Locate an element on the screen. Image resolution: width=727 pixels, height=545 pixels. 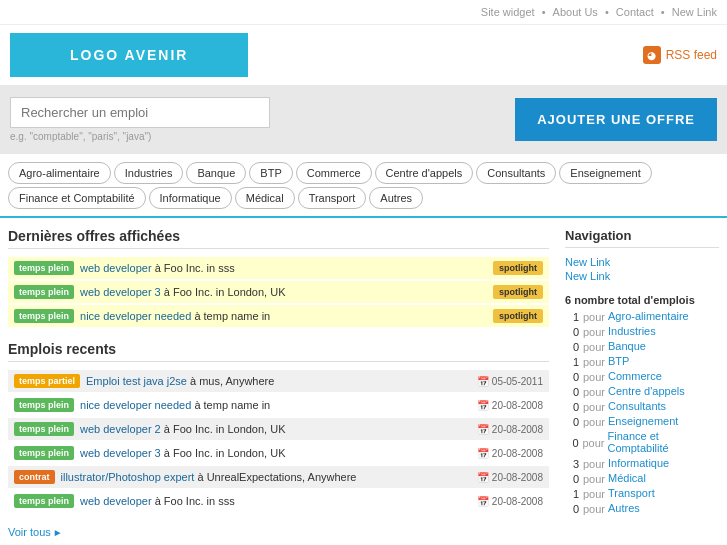
top-nav-newlink: New Link is located at coordinates (694, 12).